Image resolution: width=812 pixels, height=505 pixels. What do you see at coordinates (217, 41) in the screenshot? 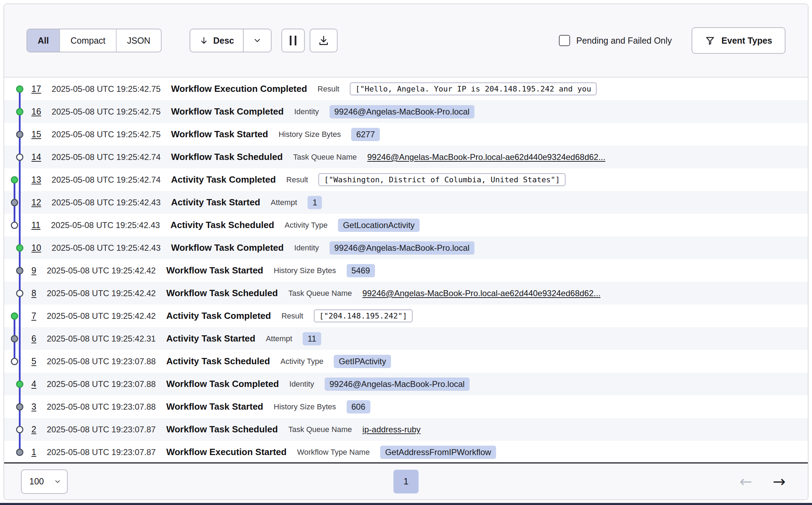
I see `sort-desc-button: Desc` at bounding box center [217, 41].